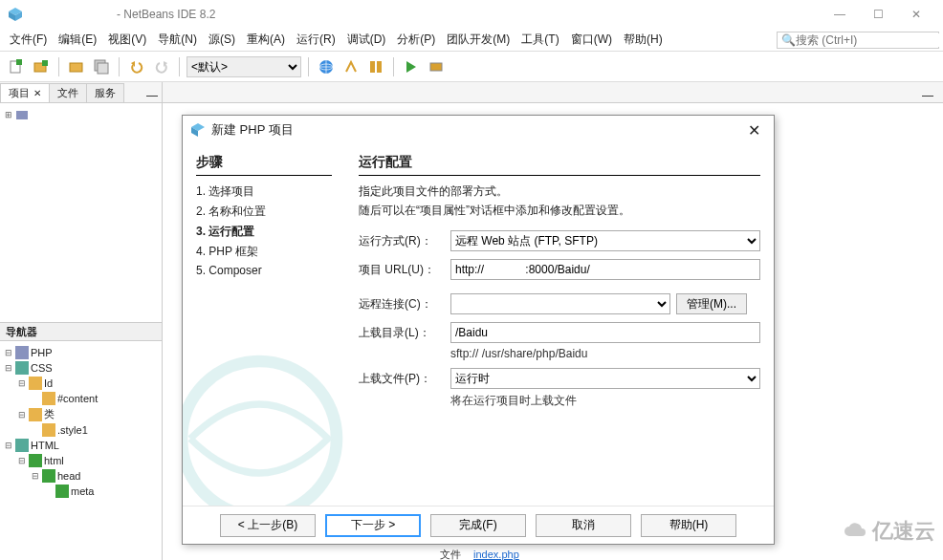 Image resolution: width=943 pixels, height=560 pixels. What do you see at coordinates (41, 67) in the screenshot?
I see `new-project-icon` at bounding box center [41, 67].